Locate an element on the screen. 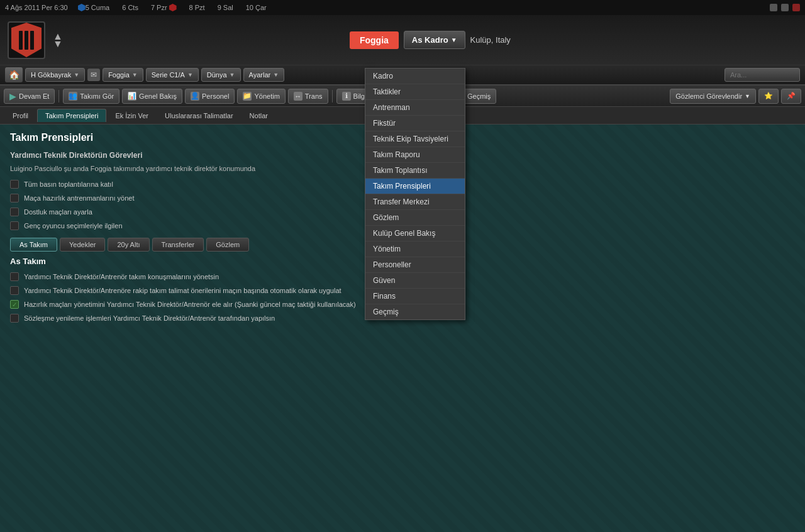 This screenshot has width=805, height=532. team-checkbox-label-2: Hazırlık maçları yönetimini Yardımcı Tek… is located at coordinates (190, 304).